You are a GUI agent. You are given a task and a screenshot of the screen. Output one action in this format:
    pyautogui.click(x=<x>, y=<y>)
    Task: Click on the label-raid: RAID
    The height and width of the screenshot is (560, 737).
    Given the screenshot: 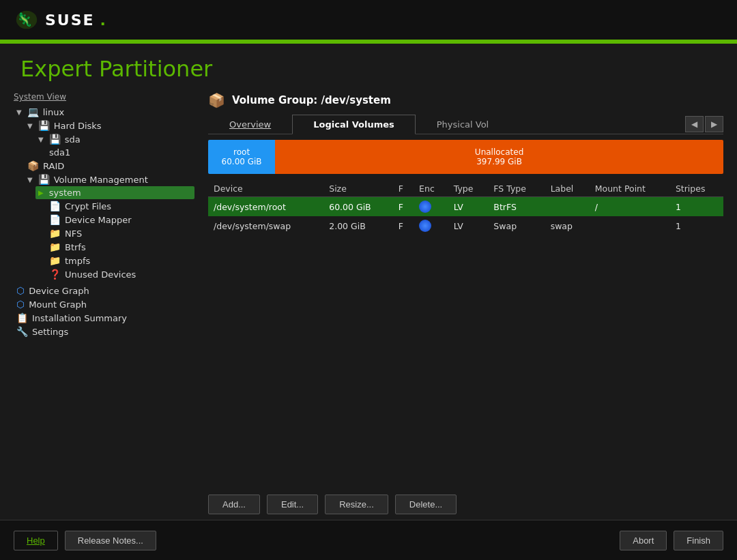 What is the action you would take?
    pyautogui.click(x=53, y=166)
    